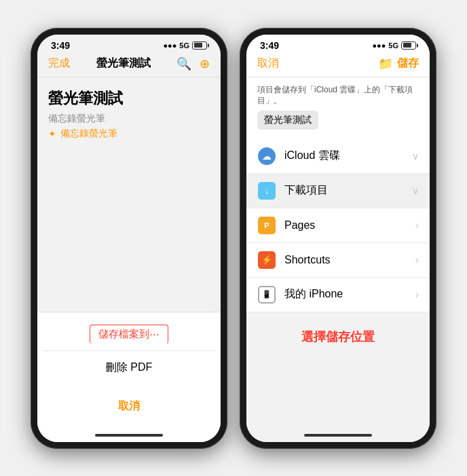 The width and height of the screenshot is (467, 476). Describe the element at coordinates (417, 260) in the screenshot. I see `chevron-shortcuts: ›` at that location.